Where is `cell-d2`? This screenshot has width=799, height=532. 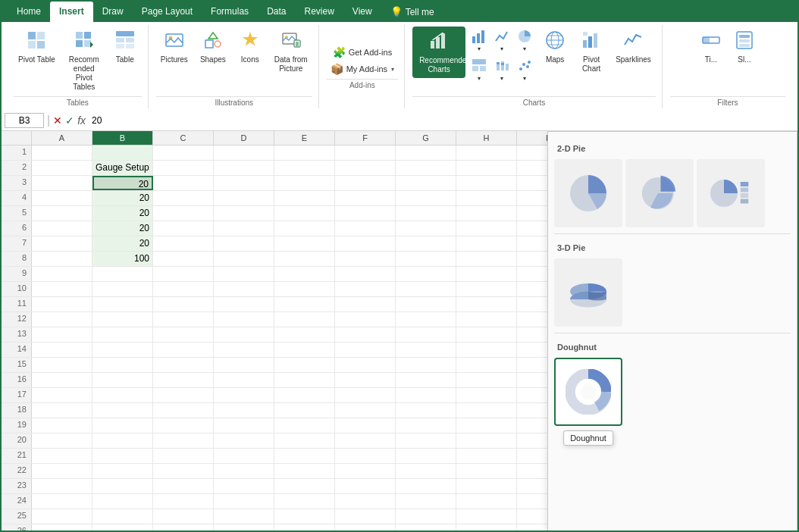 cell-d2 is located at coordinates (244, 168).